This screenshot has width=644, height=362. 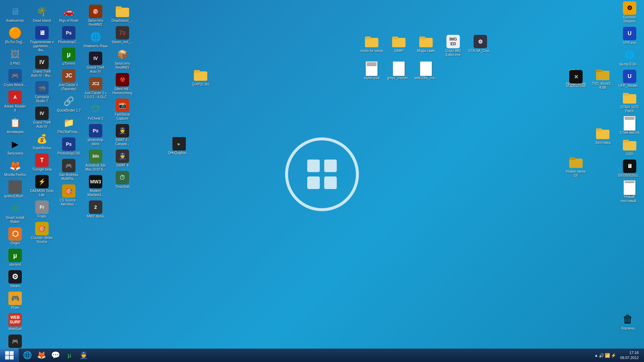 I want to click on icon-styles-psd: styles.psd, so click(x=372, y=71).